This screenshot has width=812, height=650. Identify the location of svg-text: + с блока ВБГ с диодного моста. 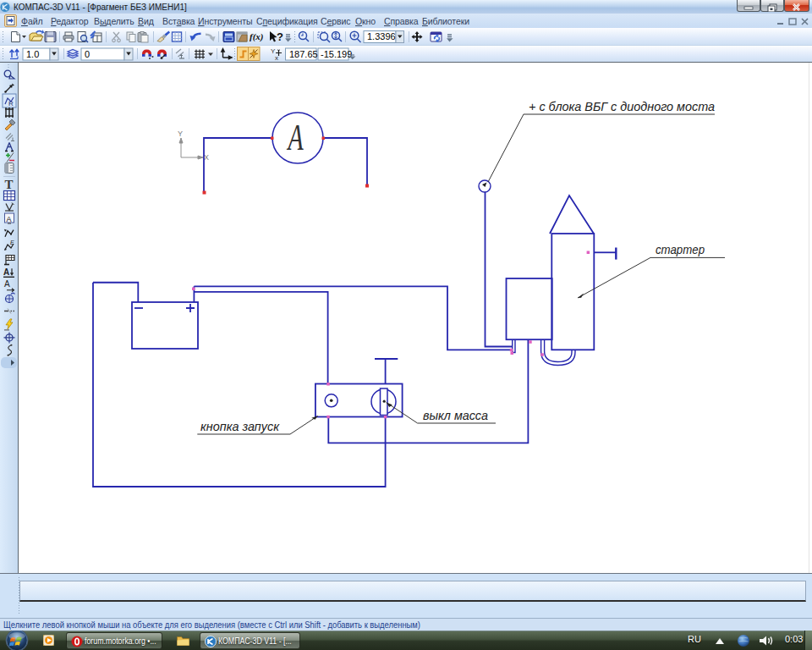
(622, 107).